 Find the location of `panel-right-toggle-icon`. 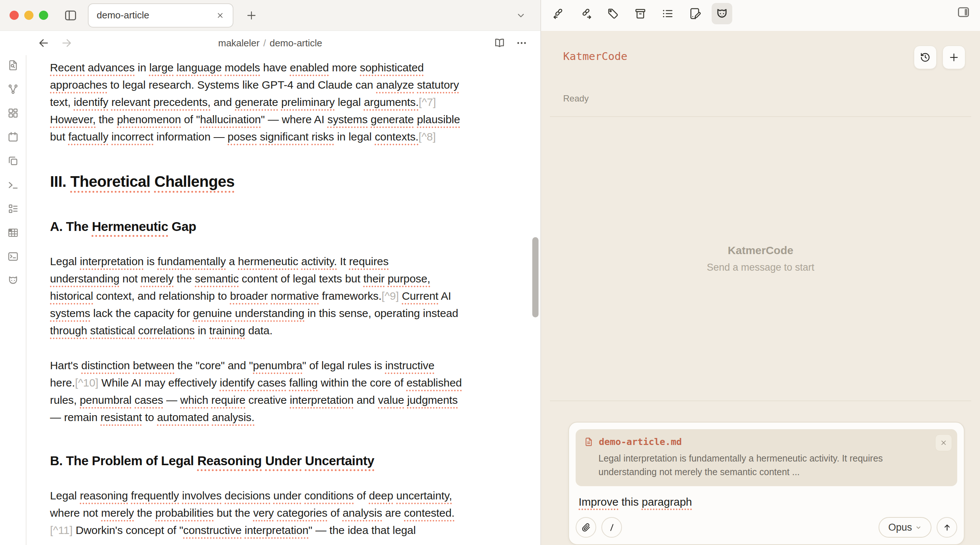

panel-right-toggle-icon is located at coordinates (963, 12).